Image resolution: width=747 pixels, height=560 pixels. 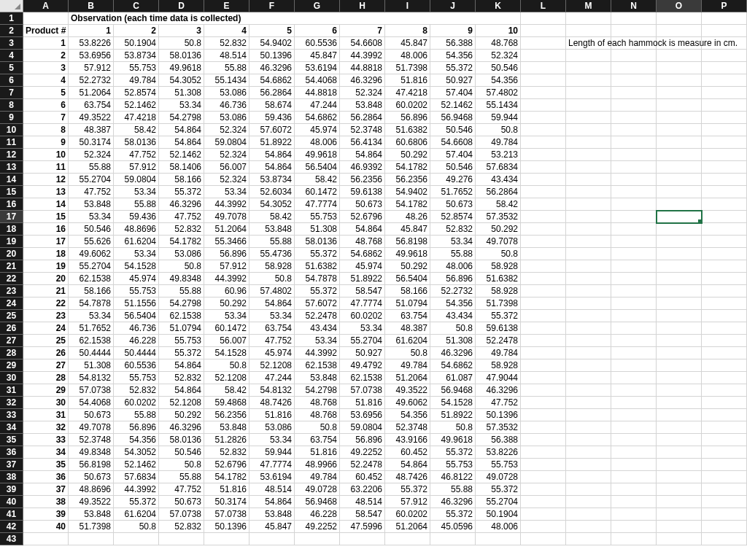 I want to click on cell-A20: 18, so click(x=46, y=254).